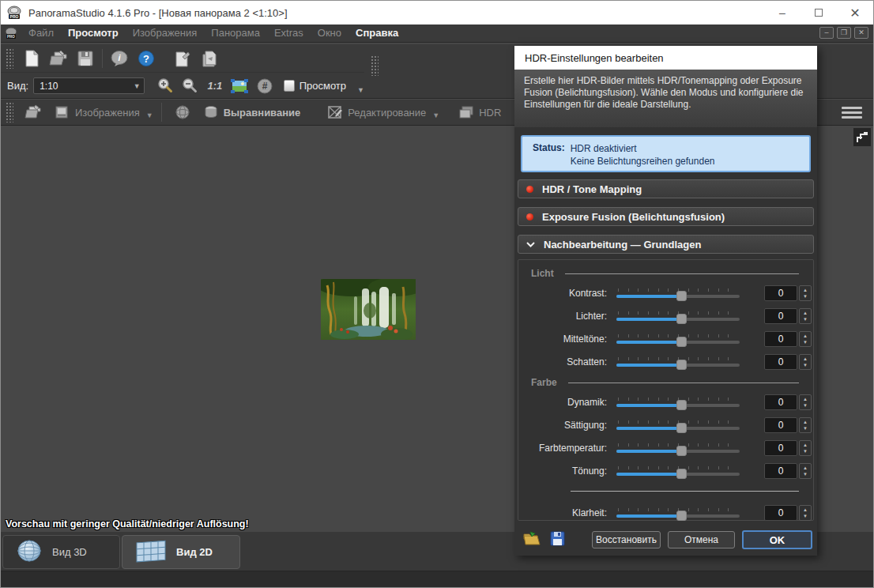 The image size is (874, 588). What do you see at coordinates (235, 33) in the screenshot?
I see `menu-item-panorama: Панорама` at bounding box center [235, 33].